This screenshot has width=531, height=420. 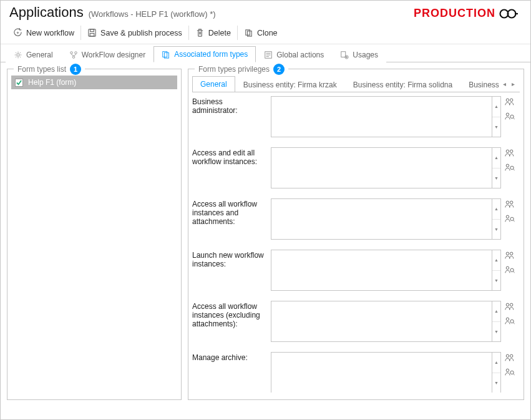 I want to click on priv-tab-general: General, so click(x=213, y=84).